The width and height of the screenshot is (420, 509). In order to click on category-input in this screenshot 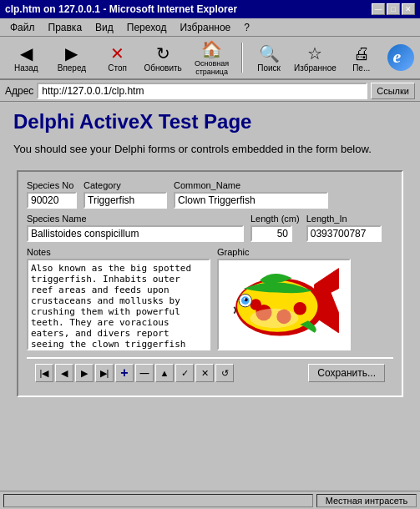, I will do `click(125, 200)`.